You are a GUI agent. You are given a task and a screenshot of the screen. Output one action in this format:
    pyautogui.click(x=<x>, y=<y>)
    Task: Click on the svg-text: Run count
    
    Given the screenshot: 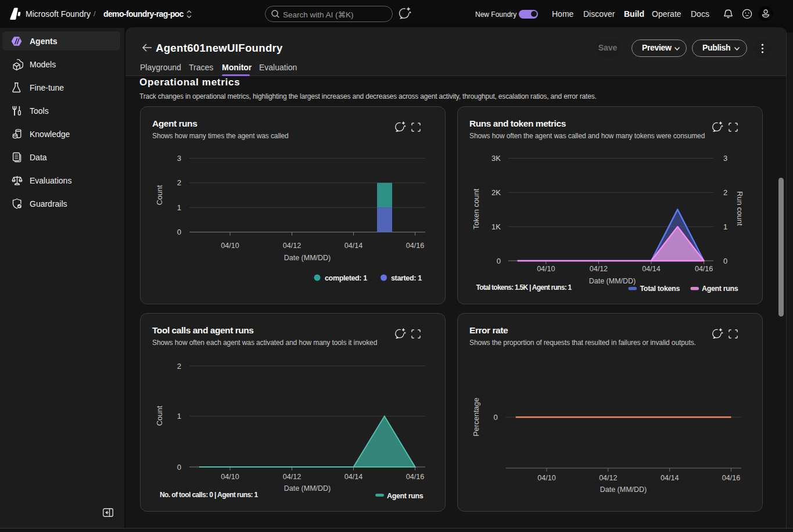 What is the action you would take?
    pyautogui.click(x=740, y=209)
    